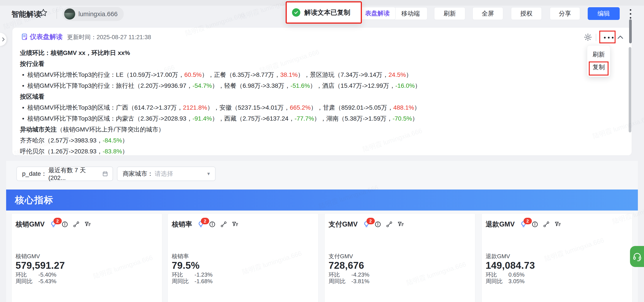  I want to click on line-text: ），西藏（2.75万->6137.24，, so click(253, 118).